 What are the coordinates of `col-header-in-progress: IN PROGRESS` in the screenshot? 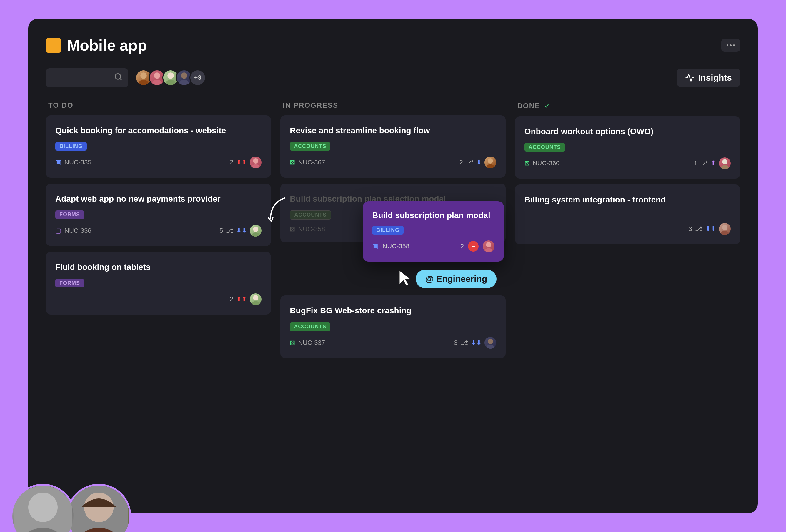 It's located at (393, 106).